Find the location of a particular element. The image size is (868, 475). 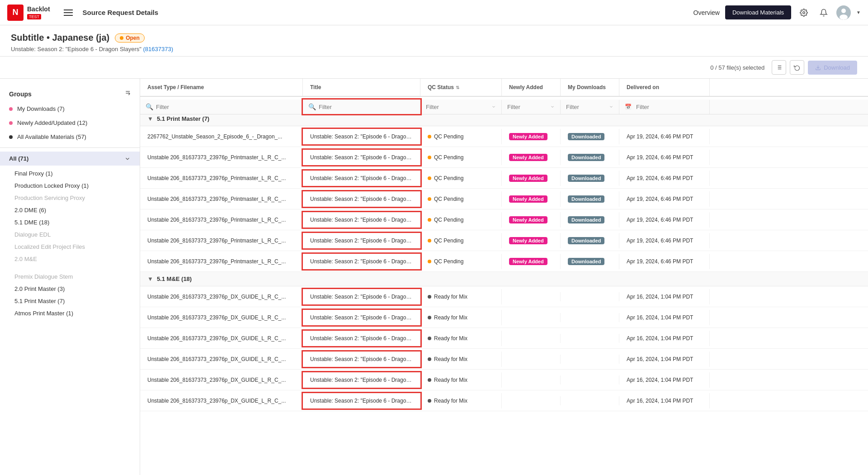

sidebar-item-final-proxy: Final Proxy (1) is located at coordinates (70, 174).